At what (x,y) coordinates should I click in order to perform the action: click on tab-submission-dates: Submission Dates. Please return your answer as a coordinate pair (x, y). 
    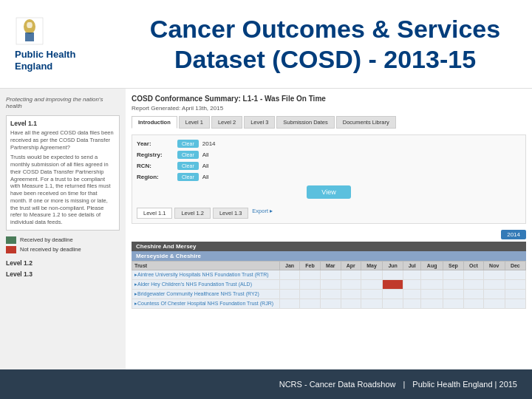
    Looking at the image, I should click on (305, 123).